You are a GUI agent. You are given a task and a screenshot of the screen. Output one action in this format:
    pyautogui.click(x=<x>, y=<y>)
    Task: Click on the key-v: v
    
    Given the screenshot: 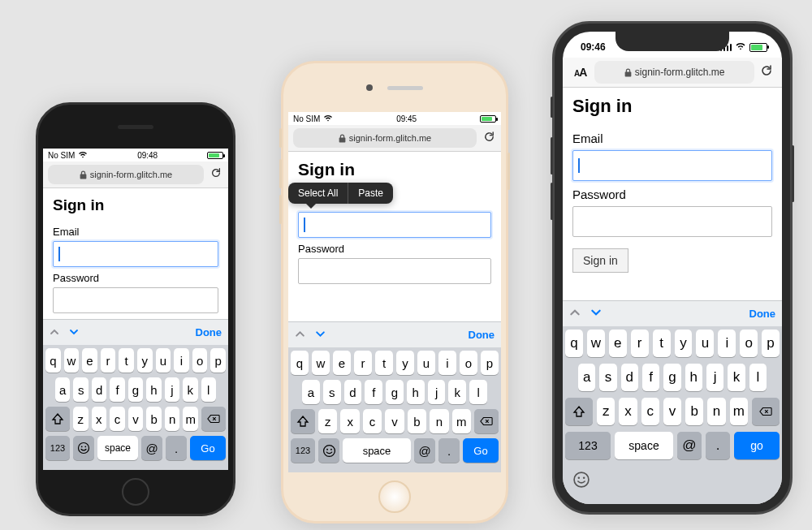 What is the action you would take?
    pyautogui.click(x=672, y=412)
    